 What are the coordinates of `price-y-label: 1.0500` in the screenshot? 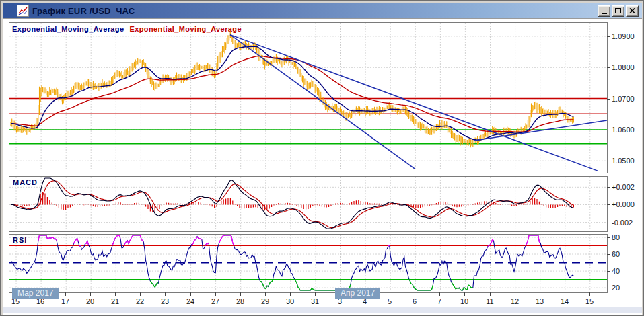 It's located at (627, 161).